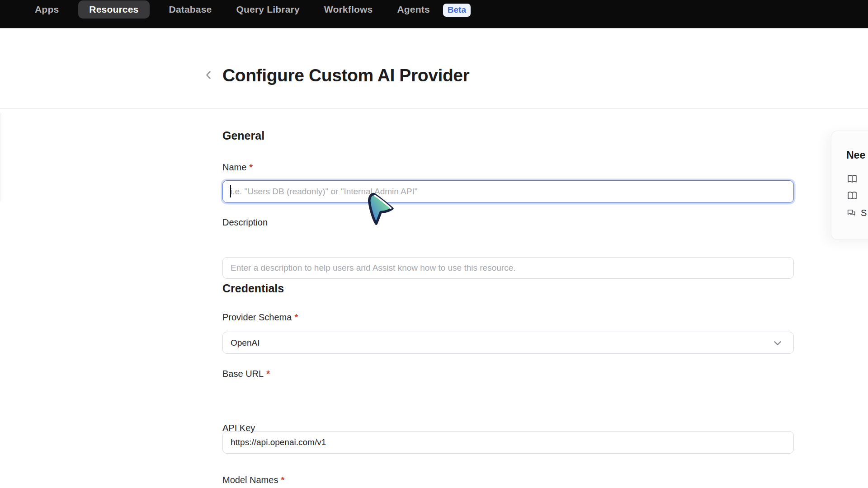 Image resolution: width=868 pixels, height=488 pixels. I want to click on credentials-section-heading: Credentials, so click(508, 288).